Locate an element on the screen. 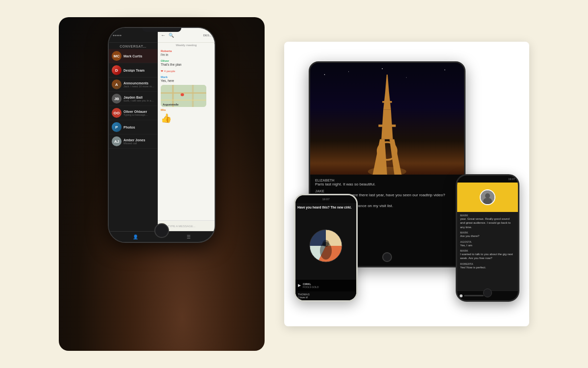 The image size is (588, 368). conv-name-announcements: Announcments is located at coordinates (139, 83).